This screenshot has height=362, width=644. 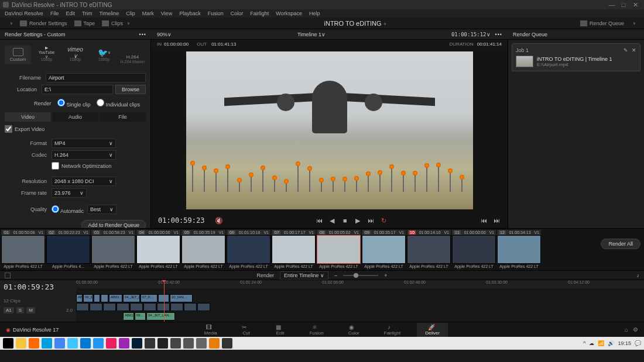 What do you see at coordinates (68, 249) in the screenshot?
I see `clip-item: 0201:00:22:23V1Apple ProRes 4...` at bounding box center [68, 249].